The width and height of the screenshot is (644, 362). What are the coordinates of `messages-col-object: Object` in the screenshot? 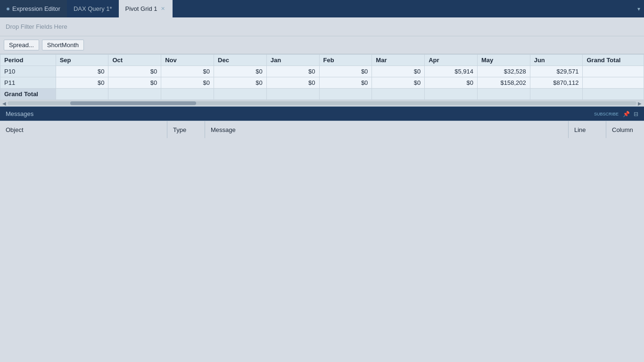 It's located at (84, 130).